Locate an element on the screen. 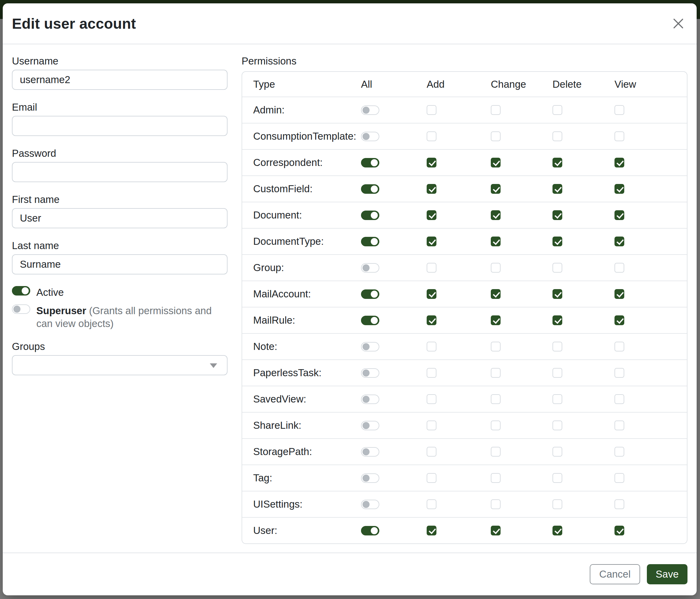 The width and height of the screenshot is (700, 599). chevron-down-icon is located at coordinates (214, 366).